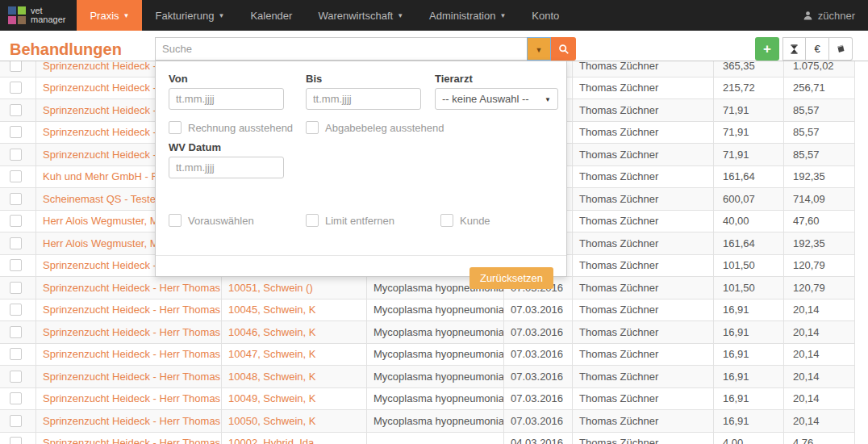 This screenshot has height=444, width=868. I want to click on search-input, so click(340, 48).